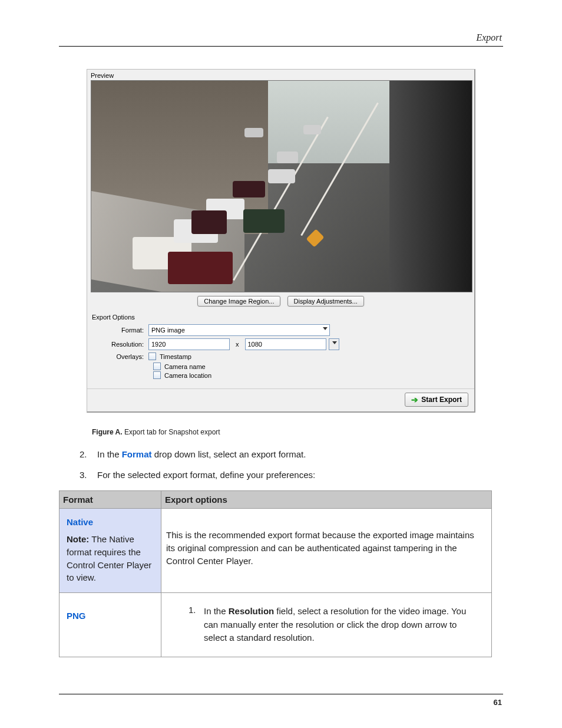  What do you see at coordinates (78, 539) in the screenshot?
I see `note-label: Note:` at bounding box center [78, 539].